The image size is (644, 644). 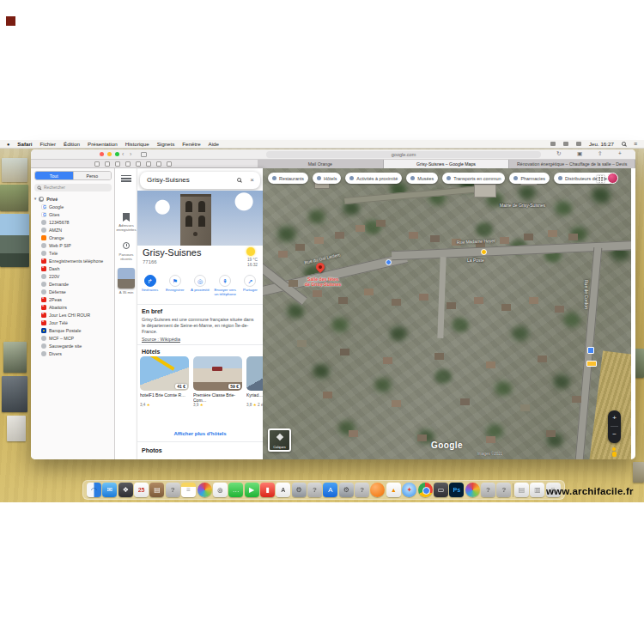 I want to click on bookmark-row: 2Peas, so click(x=73, y=299).